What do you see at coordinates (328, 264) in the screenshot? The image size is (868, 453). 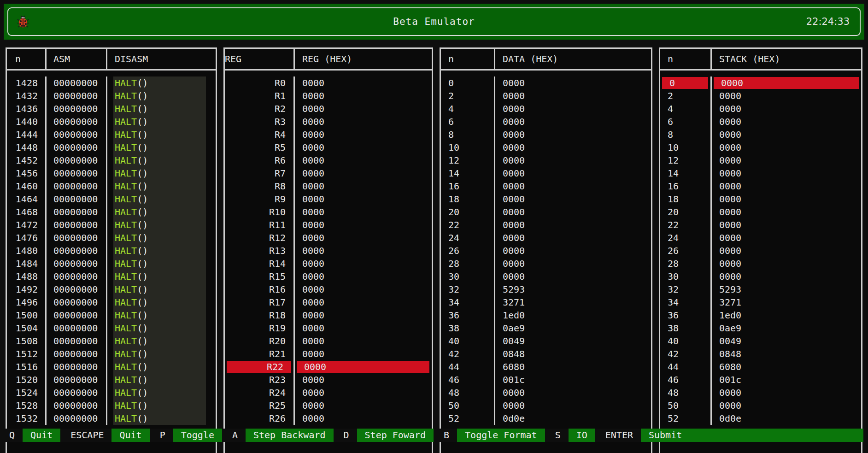 I see `table-row: R140000` at bounding box center [328, 264].